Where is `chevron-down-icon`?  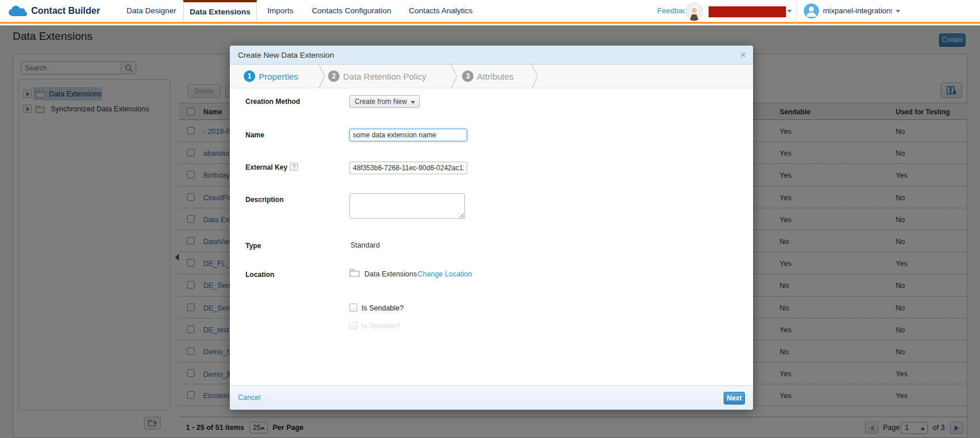
chevron-down-icon is located at coordinates (413, 103).